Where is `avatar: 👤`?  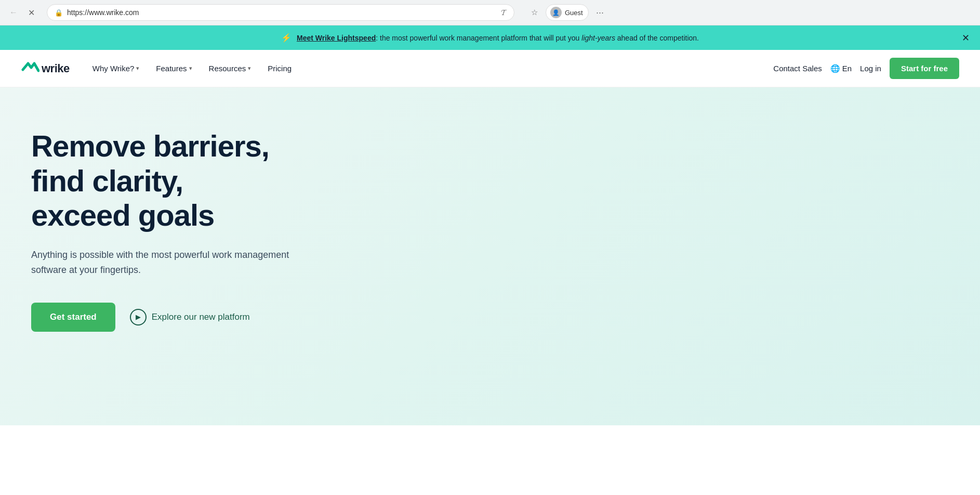
avatar: 👤 is located at coordinates (556, 12).